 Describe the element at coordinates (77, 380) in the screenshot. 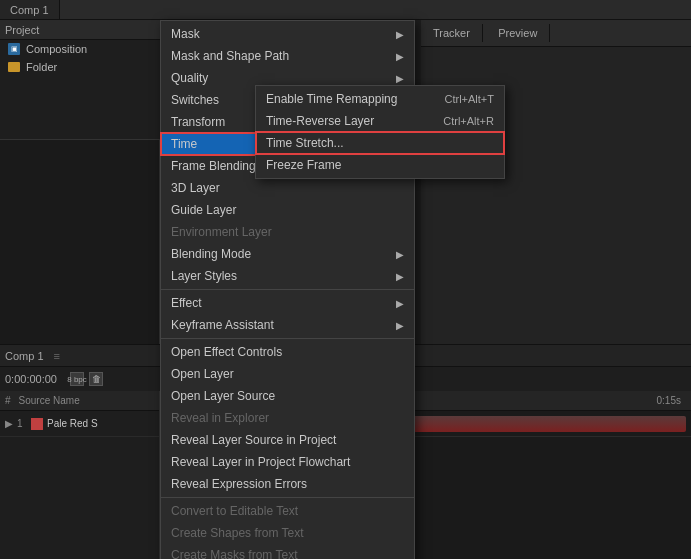

I see `bpc-label: 8 bpc` at that location.